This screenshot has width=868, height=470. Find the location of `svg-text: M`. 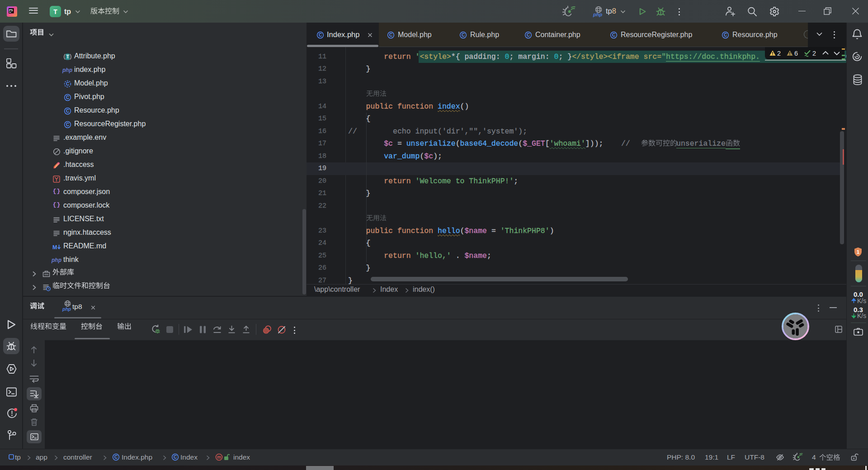

svg-text: M is located at coordinates (55, 247).